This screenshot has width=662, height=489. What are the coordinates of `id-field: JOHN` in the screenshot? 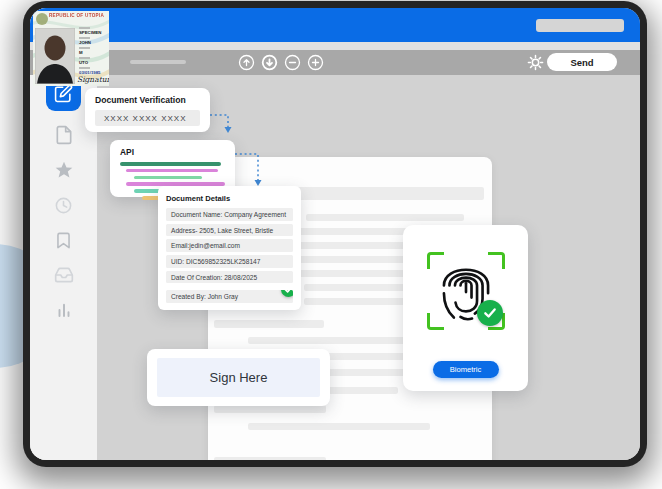 It's located at (90, 41).